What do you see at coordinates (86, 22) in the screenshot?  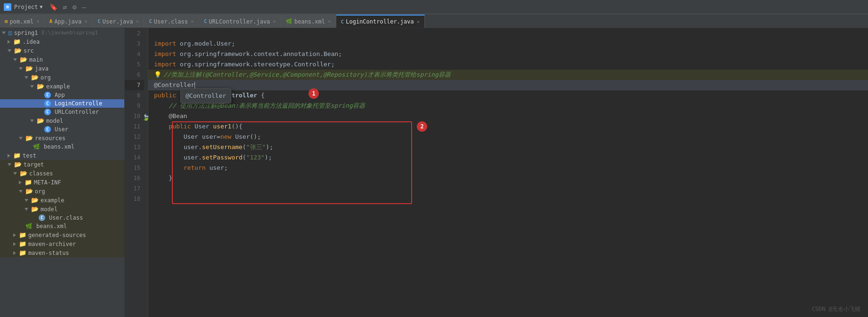 I see `tab-close-app: ×` at bounding box center [86, 22].